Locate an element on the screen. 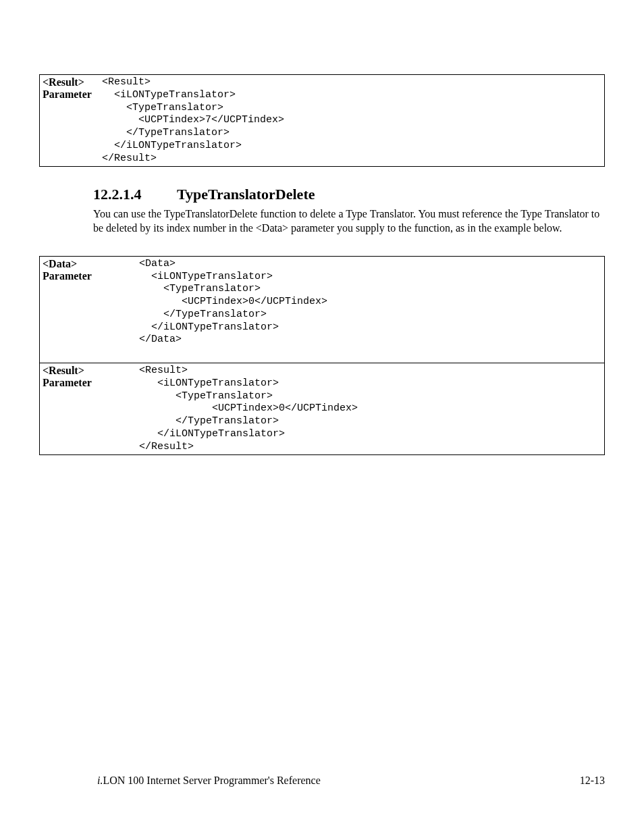 The image size is (644, 834). table1-label-line1: <Result> is located at coordinates (63, 82).